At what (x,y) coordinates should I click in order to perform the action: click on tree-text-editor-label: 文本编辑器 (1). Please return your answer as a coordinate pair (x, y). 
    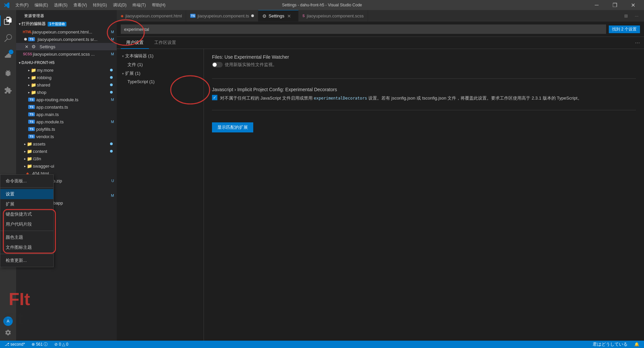
    Looking at the image, I should click on (140, 56).